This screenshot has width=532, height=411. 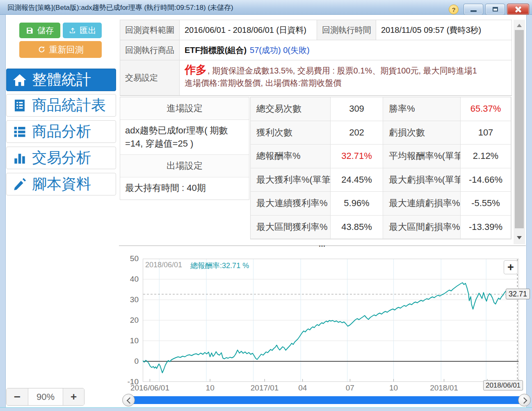 I want to click on table-icon, so click(x=20, y=106).